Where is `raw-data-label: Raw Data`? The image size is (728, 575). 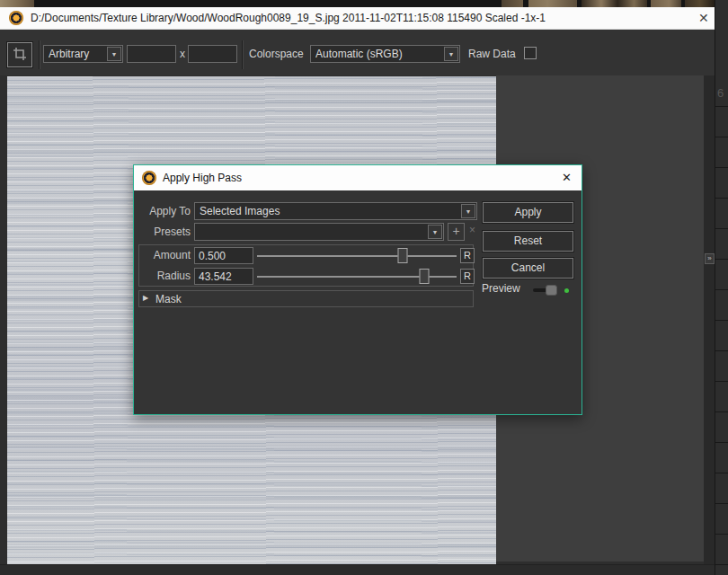 raw-data-label: Raw Data is located at coordinates (493, 54).